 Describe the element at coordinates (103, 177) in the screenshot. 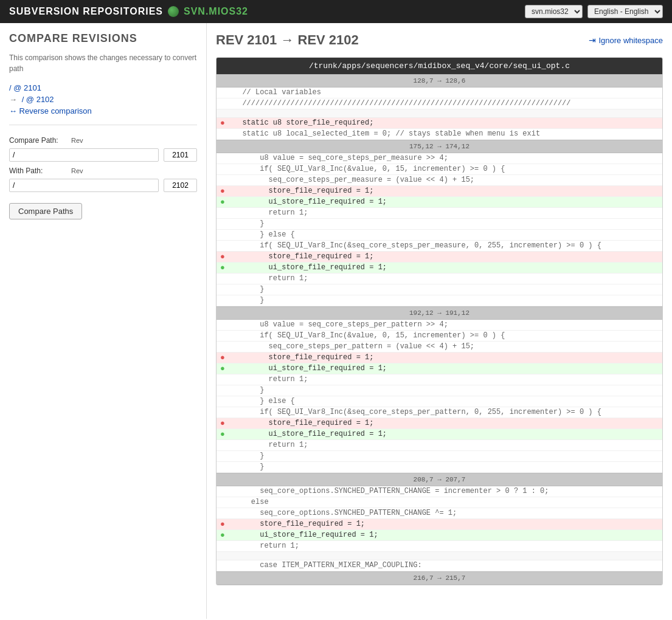

I see `compare-form: Compare Path: Rev With Path: Rev Compare…` at that location.